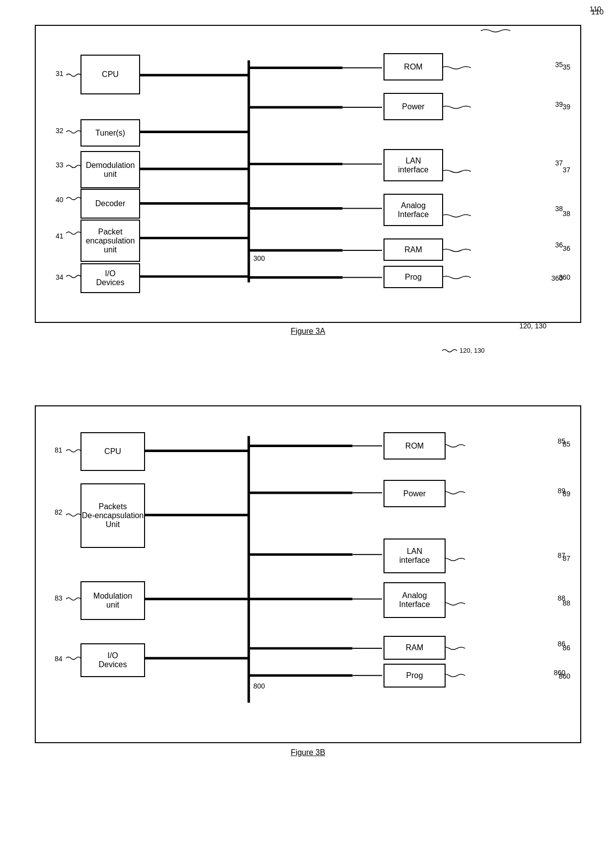 The height and width of the screenshot is (847, 616). What do you see at coordinates (110, 170) in the screenshot?
I see `demod-a-label: Demodulation unit` at bounding box center [110, 170].